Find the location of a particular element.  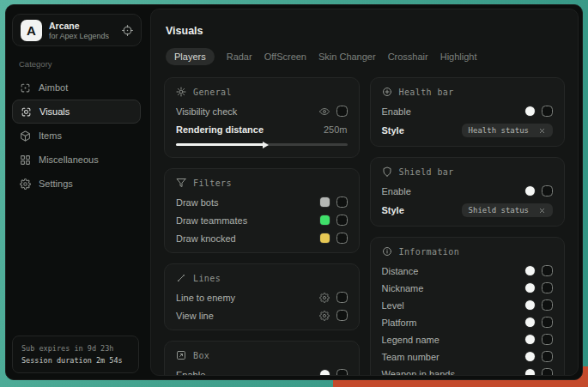

card-general-header: General is located at coordinates (262, 92).